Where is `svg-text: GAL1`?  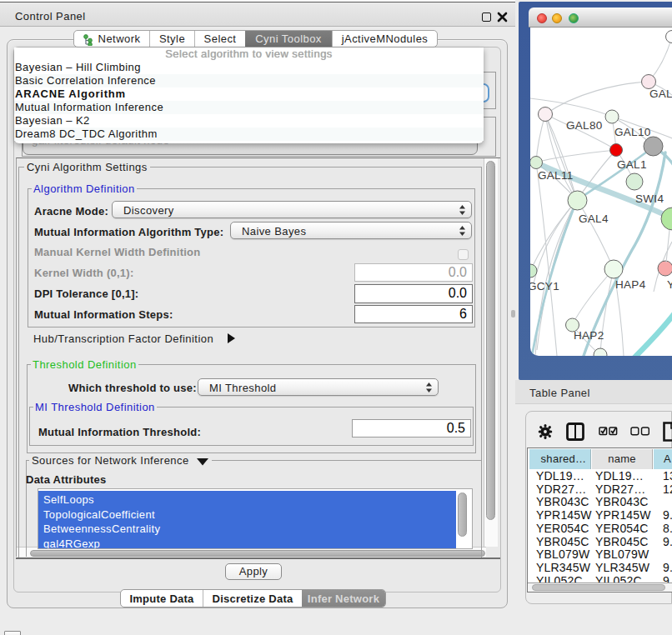
svg-text: GAL1 is located at coordinates (632, 165).